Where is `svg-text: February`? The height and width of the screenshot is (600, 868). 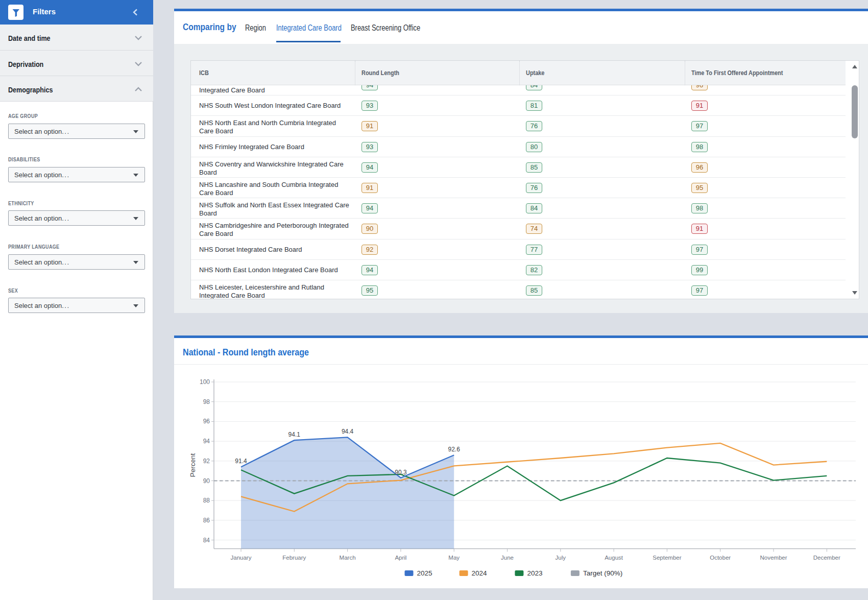
svg-text: February is located at coordinates (294, 558).